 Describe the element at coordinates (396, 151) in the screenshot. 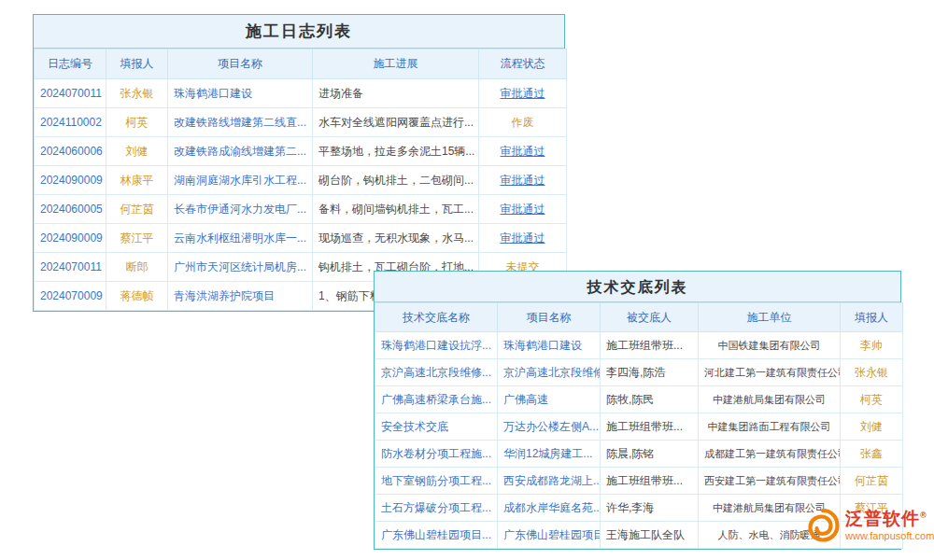

I see `progress-cell: 平整场地，拉走多余泥土15辆...` at that location.